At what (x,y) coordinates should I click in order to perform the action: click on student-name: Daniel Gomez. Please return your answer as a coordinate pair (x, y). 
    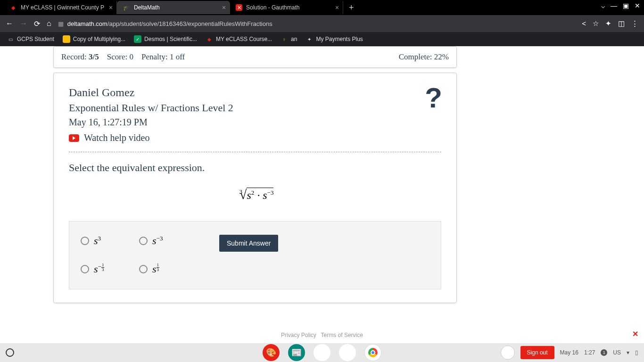
    Looking at the image, I should click on (255, 92).